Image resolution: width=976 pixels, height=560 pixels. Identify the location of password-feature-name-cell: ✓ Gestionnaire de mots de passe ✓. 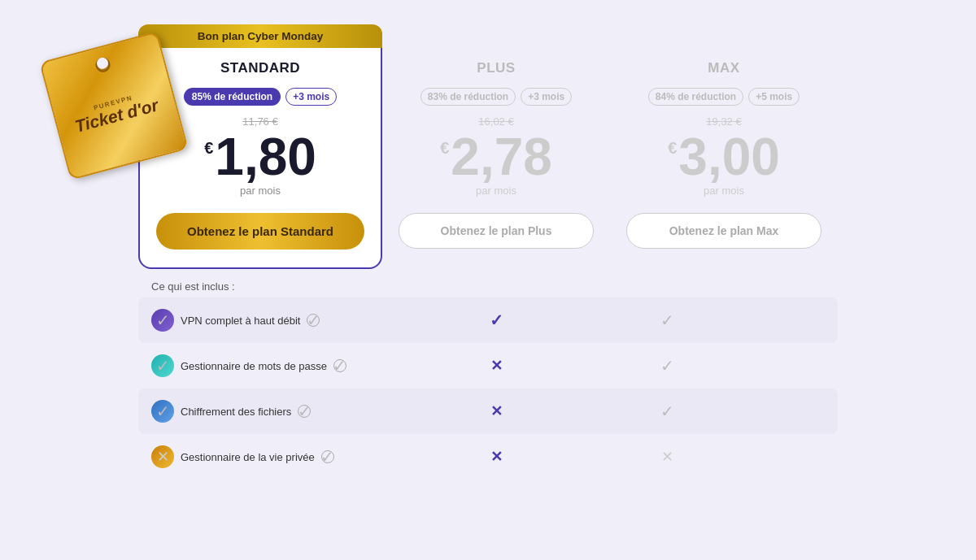
(260, 366).